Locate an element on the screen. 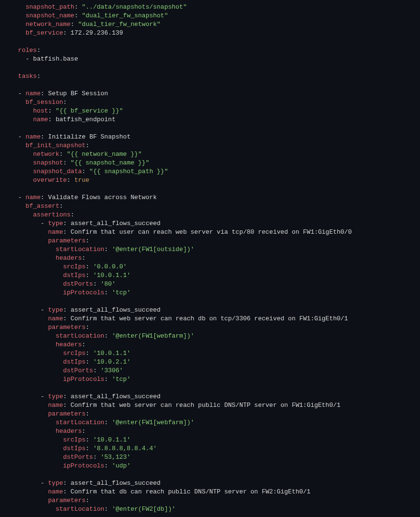  code-line: ipProtocols: 'udp' is located at coordinates (71, 466).